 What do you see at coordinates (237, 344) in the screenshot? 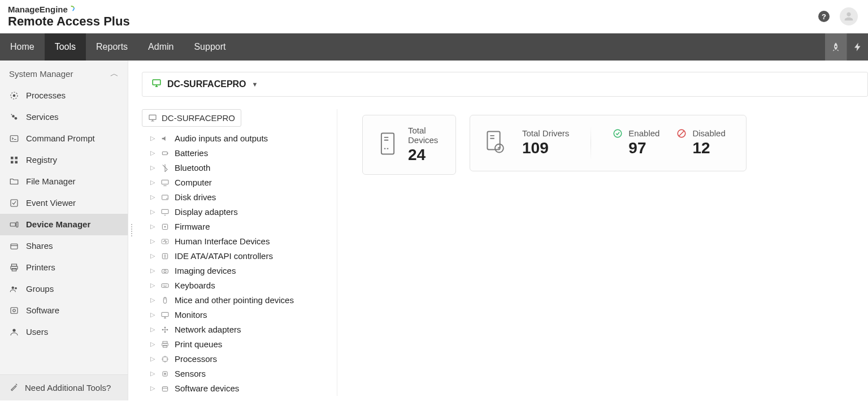
I see `tree-item: ▷Print queues` at bounding box center [237, 344].